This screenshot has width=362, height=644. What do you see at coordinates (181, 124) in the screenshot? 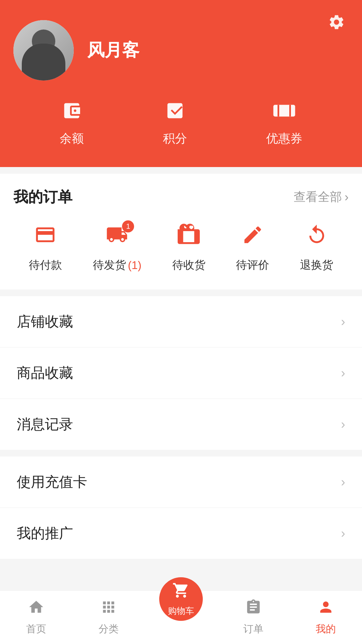
I see `quick-actions-bar: 余额 积分 优惠券` at bounding box center [181, 124].